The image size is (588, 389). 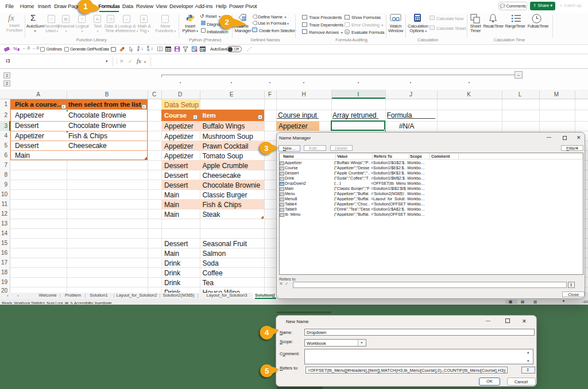 What do you see at coordinates (86, 6) in the screenshot?
I see `svg-text: 1` at bounding box center [86, 6].